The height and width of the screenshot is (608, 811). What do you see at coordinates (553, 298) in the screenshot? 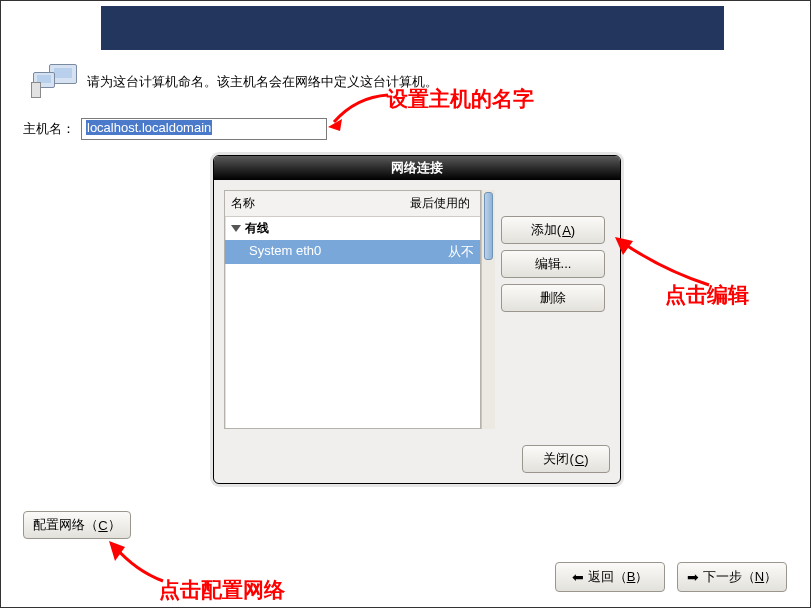
I see `delete-button: 删除` at bounding box center [553, 298].